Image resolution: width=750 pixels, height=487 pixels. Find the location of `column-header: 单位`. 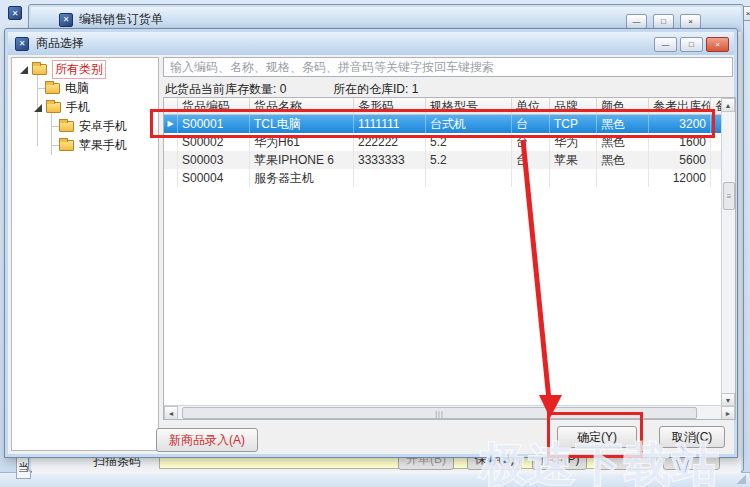

column-header: 单位 is located at coordinates (531, 106).